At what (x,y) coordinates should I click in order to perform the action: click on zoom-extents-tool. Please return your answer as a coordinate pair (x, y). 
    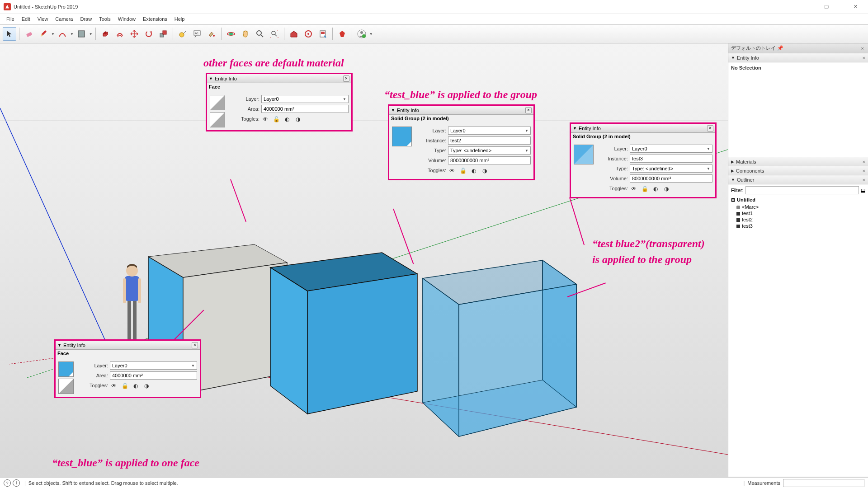
    Looking at the image, I should click on (274, 34).